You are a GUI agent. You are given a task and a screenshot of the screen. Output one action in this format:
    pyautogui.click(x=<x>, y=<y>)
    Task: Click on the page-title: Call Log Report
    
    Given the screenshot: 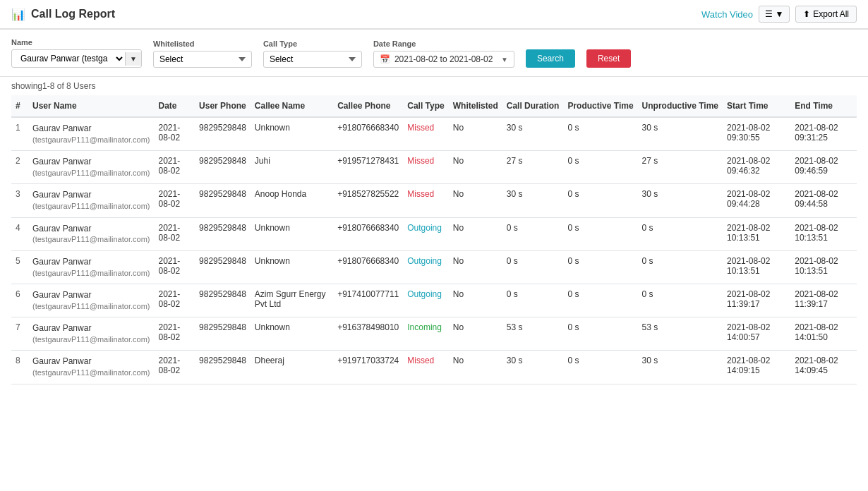 What is the action you would take?
    pyautogui.click(x=73, y=14)
    